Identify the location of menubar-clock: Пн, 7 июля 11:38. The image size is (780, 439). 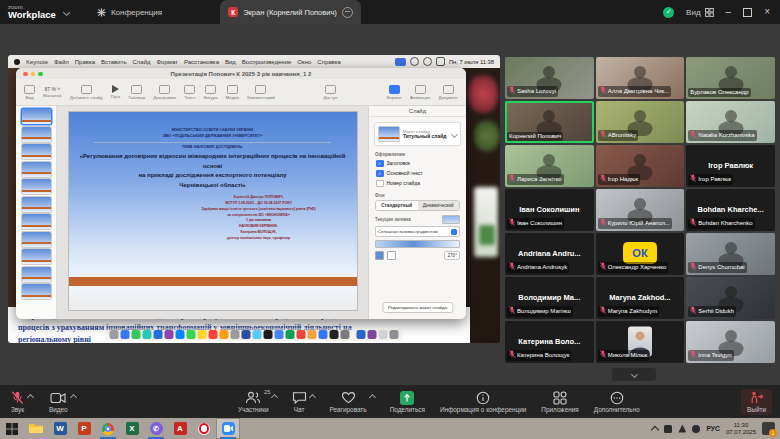
(472, 62).